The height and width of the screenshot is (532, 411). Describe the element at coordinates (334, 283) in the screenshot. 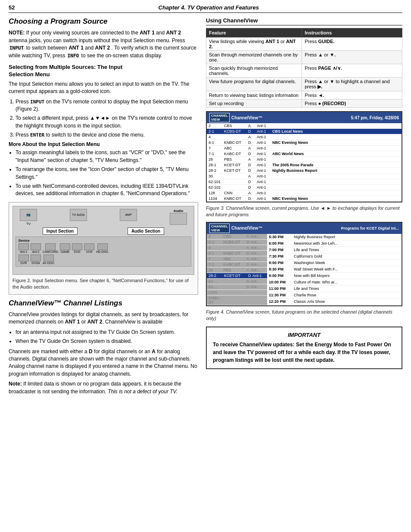

I see `prog-row: 10:00 PMCulture of Hate: Who ar...` at that location.